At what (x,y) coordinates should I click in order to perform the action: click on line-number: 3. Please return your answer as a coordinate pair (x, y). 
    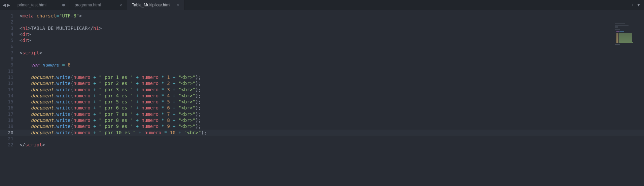
    Looking at the image, I should click on (9, 28).